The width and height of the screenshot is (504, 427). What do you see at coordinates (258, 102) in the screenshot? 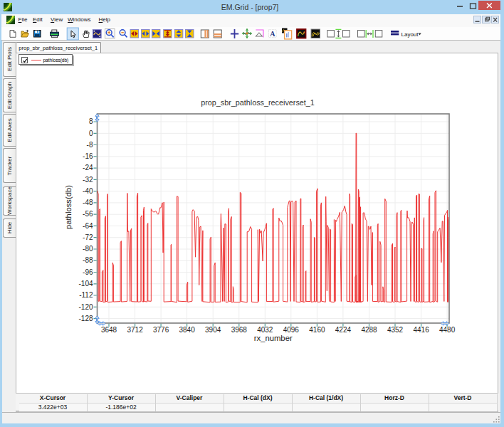
I see `svg-text:prop_sbr_pathloss_receiverset_: prop_sbr_pathloss_receiverset_1` at bounding box center [258, 102].